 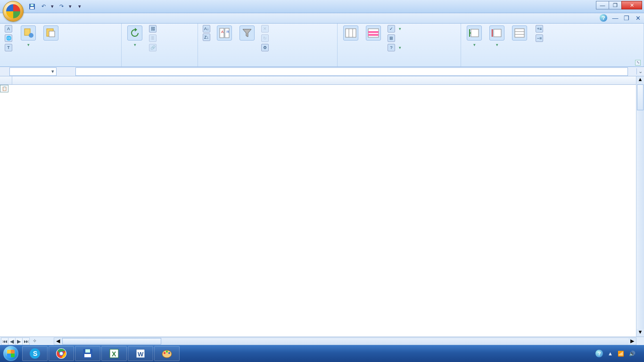 I want to click on from-access-button: A, so click(x=9, y=29).